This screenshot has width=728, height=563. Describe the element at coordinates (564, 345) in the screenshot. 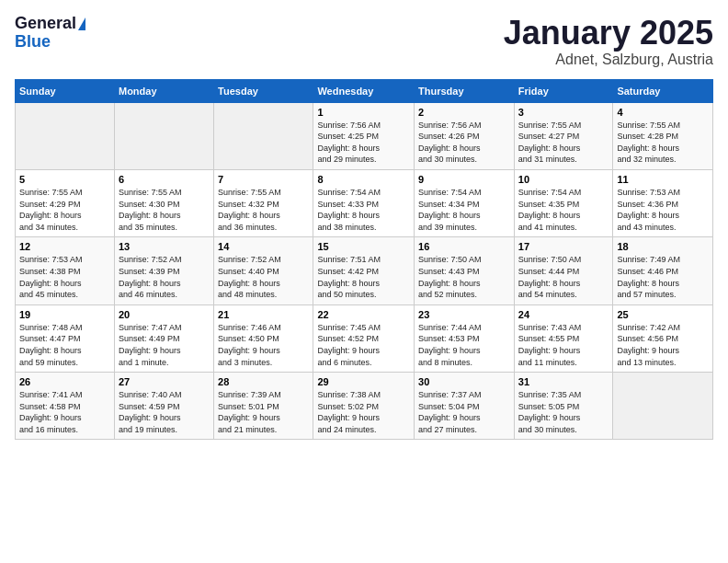

I see `day-info: Sunrise: 7:43 AM Sunset: 4:55 PM Dayligh…` at that location.